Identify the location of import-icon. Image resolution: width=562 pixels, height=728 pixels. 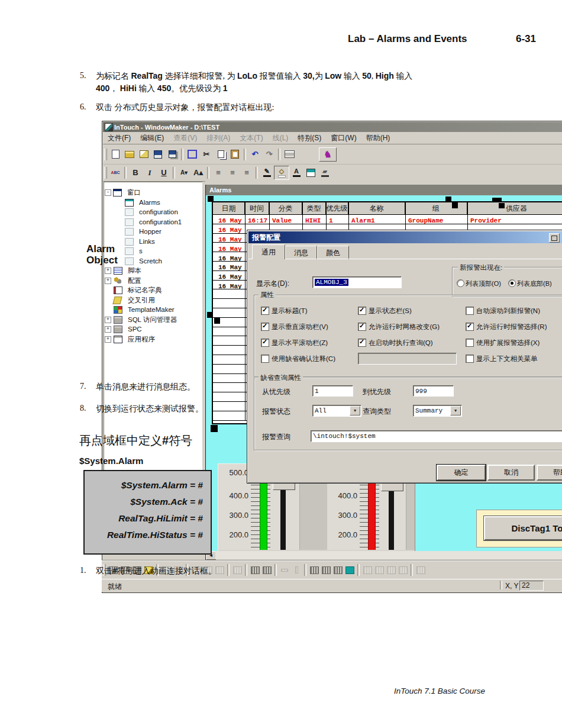
(144, 154).